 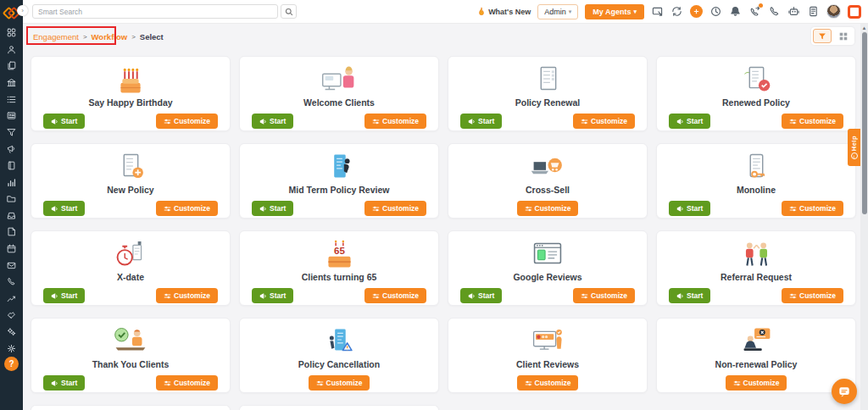 What do you see at coordinates (865, 28) in the screenshot?
I see `scrollbar-up-arrow: ▲` at bounding box center [865, 28].